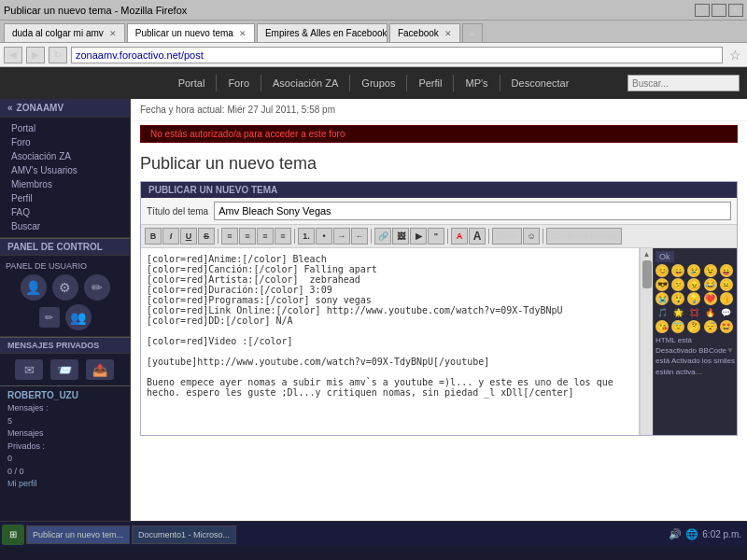  I want to click on nav-perfil: Perfil, so click(430, 83).